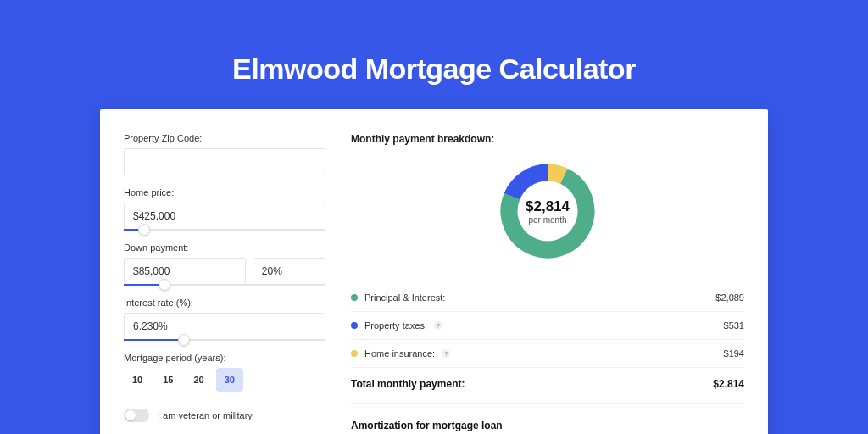 This screenshot has width=868, height=434. I want to click on legend-value: $2,089, so click(730, 298).